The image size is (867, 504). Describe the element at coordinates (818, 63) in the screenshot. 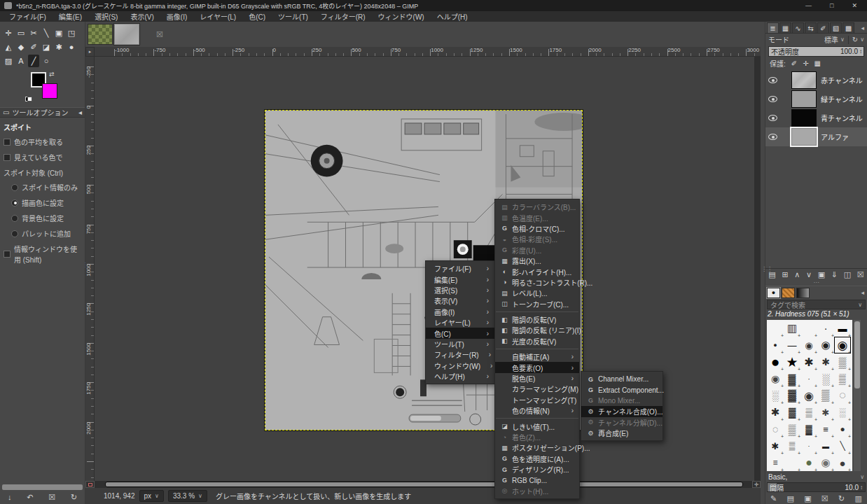

I see `lock-alpha-icon: ▦` at that location.